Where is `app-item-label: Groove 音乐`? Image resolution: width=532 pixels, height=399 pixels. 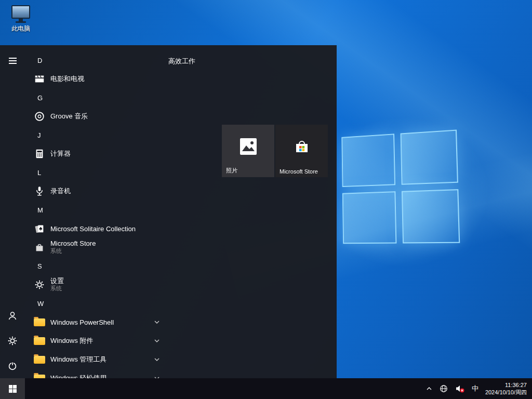
app-item-label: Groove 音乐 is located at coordinates (69, 116).